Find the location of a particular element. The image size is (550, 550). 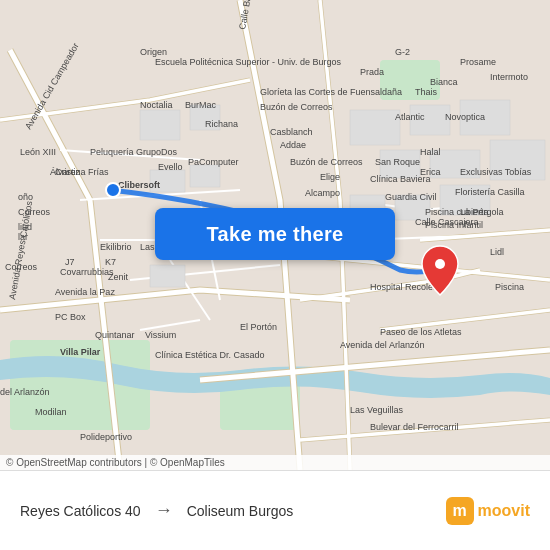

svg-text: Paseo de los Atletas is located at coordinates (421, 332).